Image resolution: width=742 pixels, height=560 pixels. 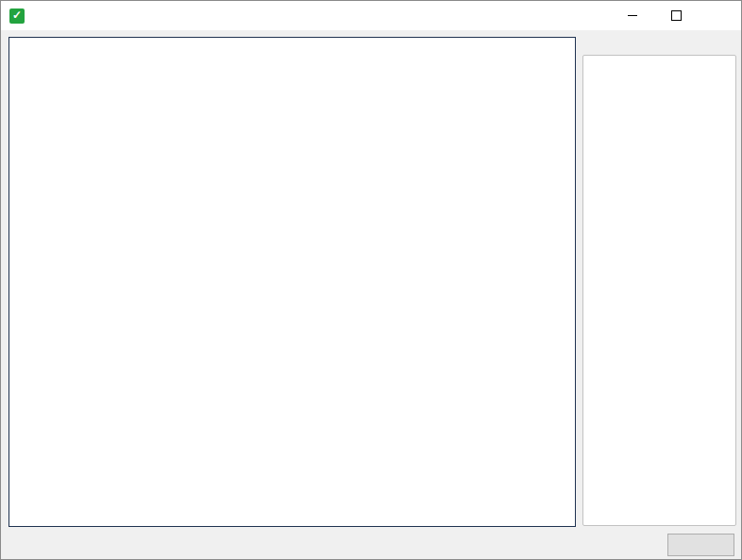 I want to click on minimize-button, so click(x=632, y=15).